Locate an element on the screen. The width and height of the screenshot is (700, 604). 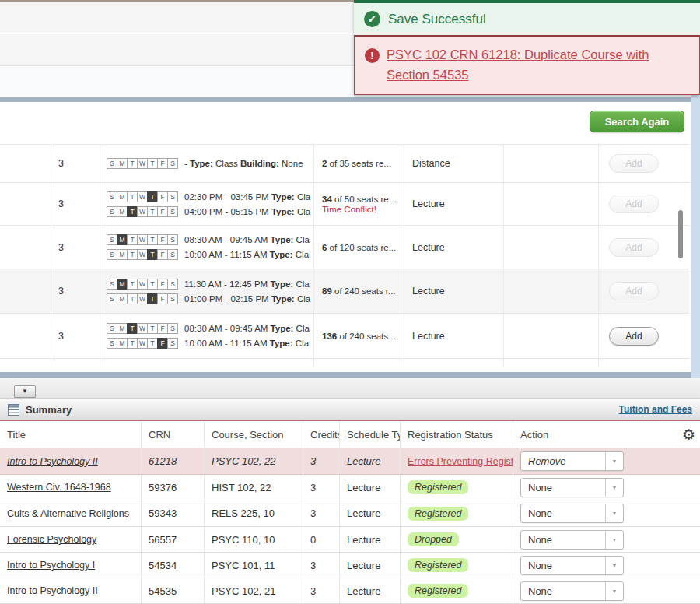
result-row: 3SMTWTFS02:30 PM - 03:45 PM Type: ClaSMT… is located at coordinates (345, 204).